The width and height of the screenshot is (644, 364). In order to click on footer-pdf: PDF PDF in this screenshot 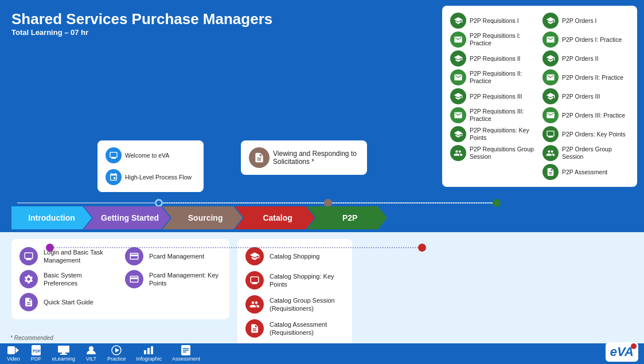, I will do `click(36, 354)`.